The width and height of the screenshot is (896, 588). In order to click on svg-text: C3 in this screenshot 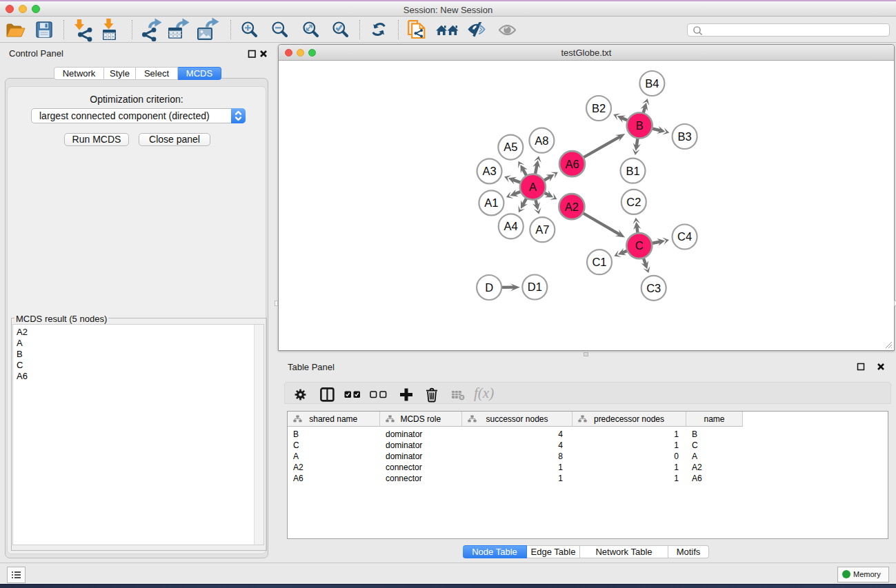, I will do `click(654, 288)`.